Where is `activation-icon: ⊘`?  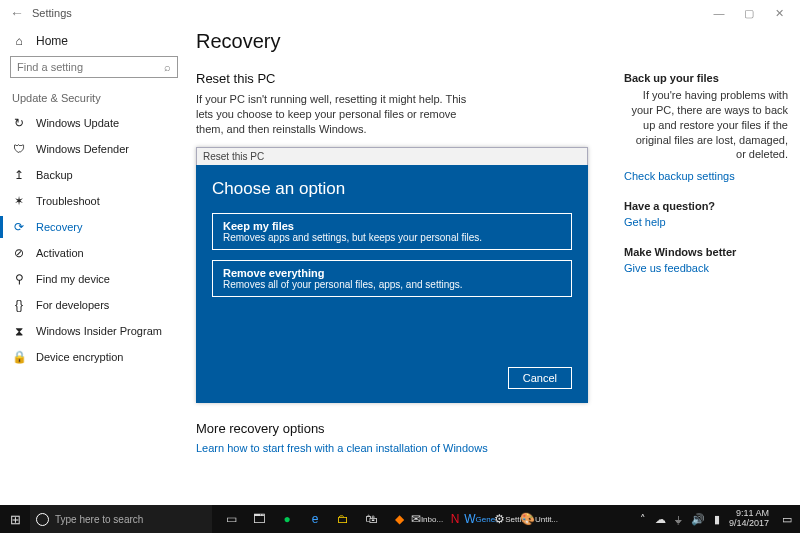
activation-icon: ⊘ is located at coordinates (19, 253).